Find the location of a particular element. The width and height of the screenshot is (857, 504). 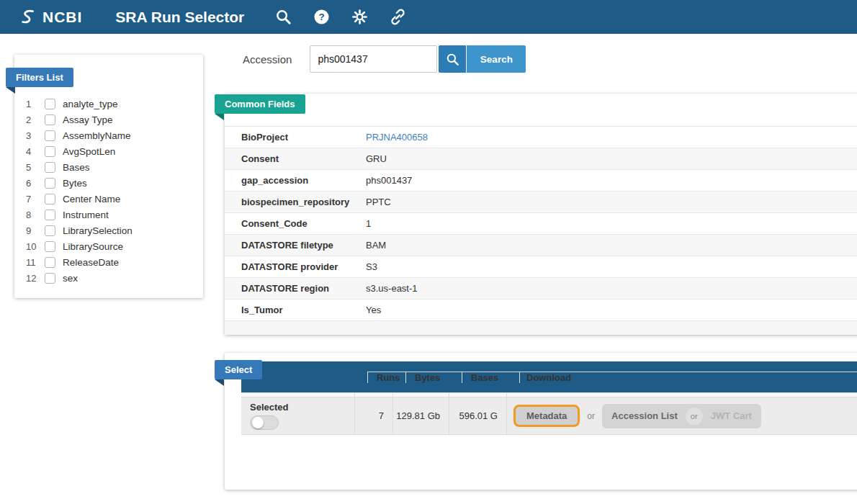

help-icon: ? is located at coordinates (321, 17).